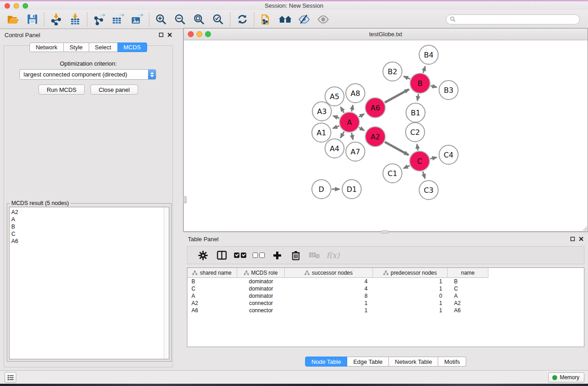 This screenshot has height=386, width=588. What do you see at coordinates (410, 273) in the screenshot?
I see `column-header-predecessor-nodes: predecessor nodes` at bounding box center [410, 273].